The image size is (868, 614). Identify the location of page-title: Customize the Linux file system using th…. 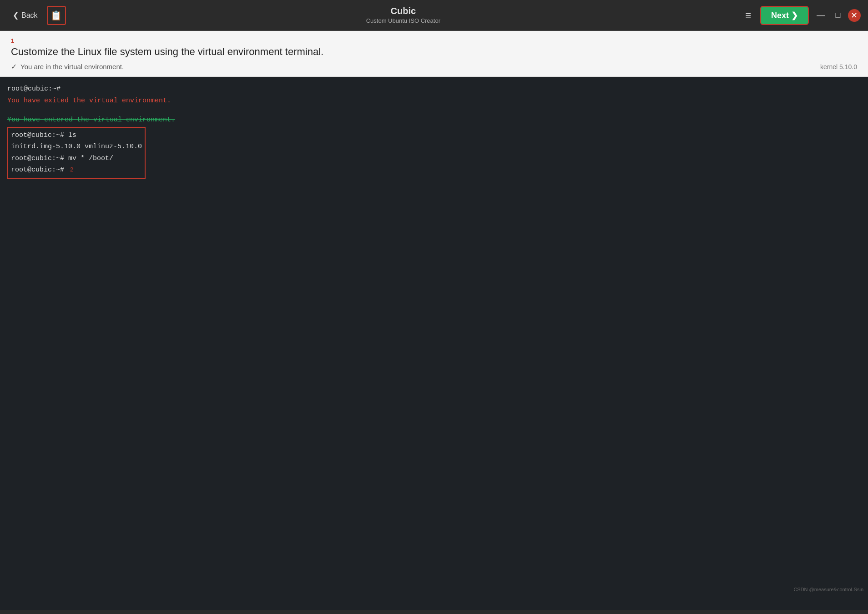
(434, 52).